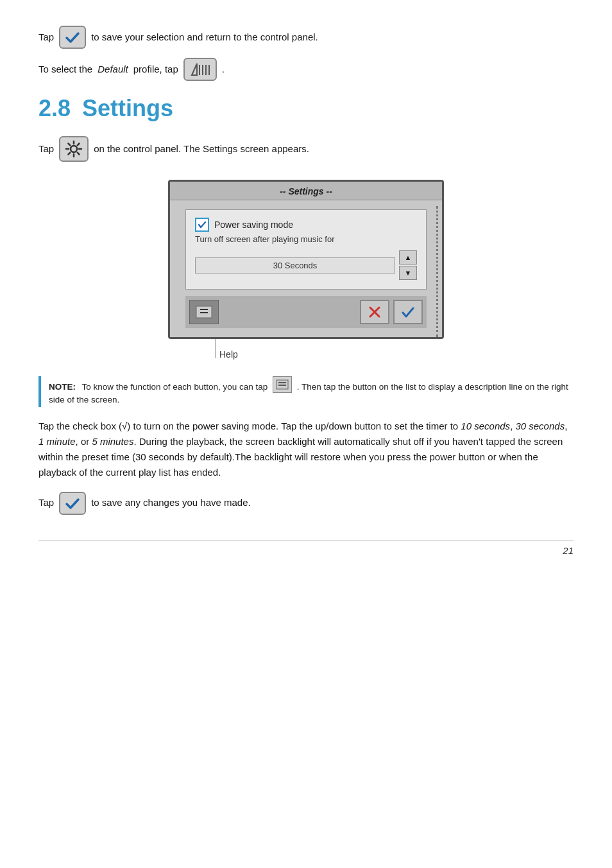 This screenshot has height=868, width=612. Describe the element at coordinates (175, 386) in the screenshot. I see `note-text1: To know the function of each button, you…` at that location.